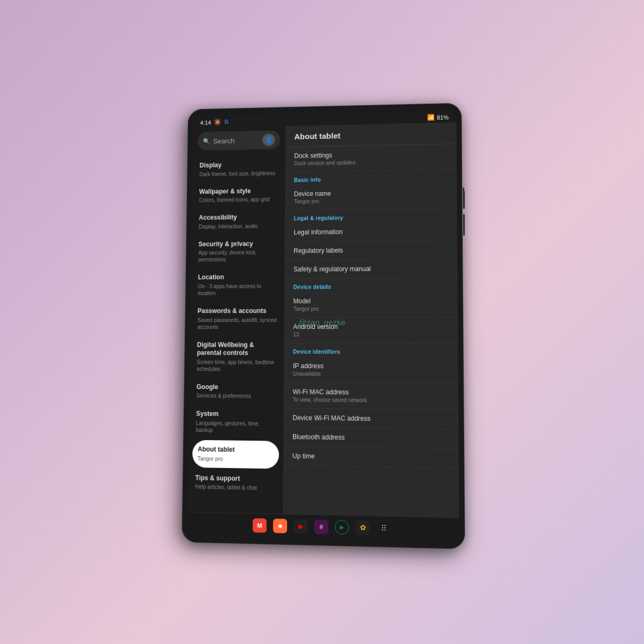 The height and width of the screenshot is (644, 644). Describe the element at coordinates (237, 320) in the screenshot. I see `sidebar: 🔍 Search 👤 Display Dark theme, font size…` at that location.